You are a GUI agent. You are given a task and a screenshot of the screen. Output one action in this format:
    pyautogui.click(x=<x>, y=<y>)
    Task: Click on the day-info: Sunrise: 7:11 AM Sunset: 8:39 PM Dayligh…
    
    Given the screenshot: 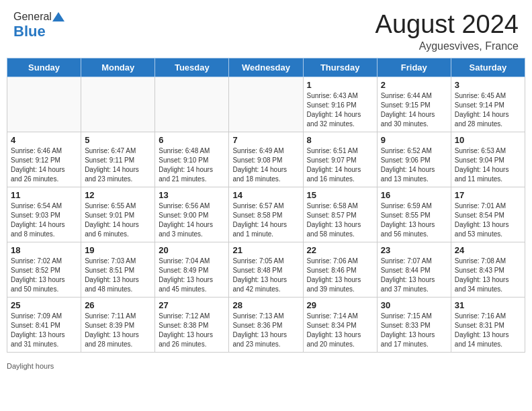 What is the action you would take?
    pyautogui.click(x=118, y=330)
    